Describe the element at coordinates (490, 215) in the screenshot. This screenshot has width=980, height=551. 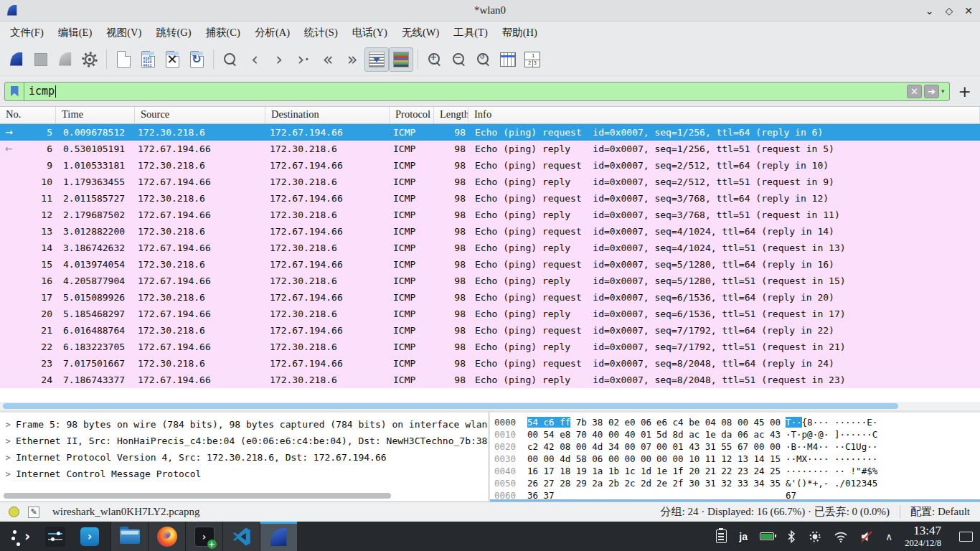
I see `packet-row: 122.179687502172.67.194.66172.30.218.6IC…` at that location.